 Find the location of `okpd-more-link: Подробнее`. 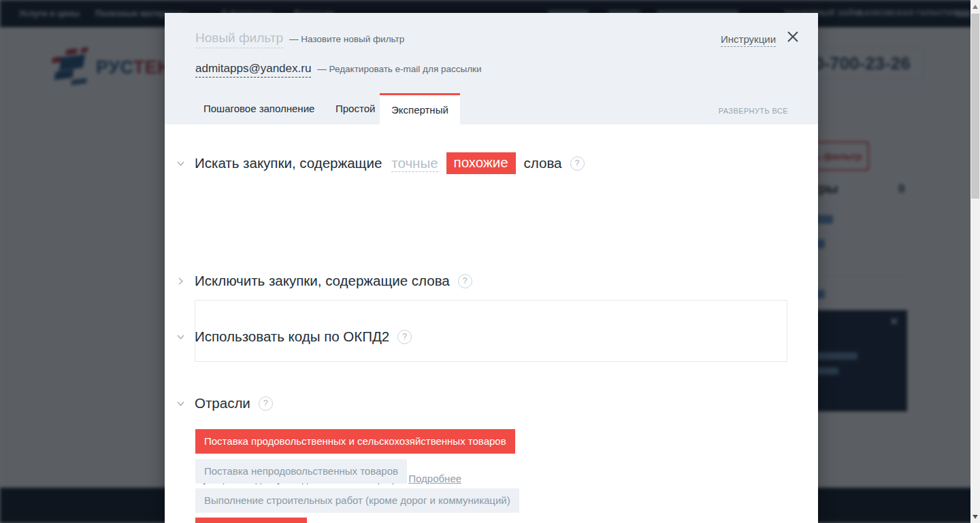

okpd-more-link: Подробнее is located at coordinates (435, 479).